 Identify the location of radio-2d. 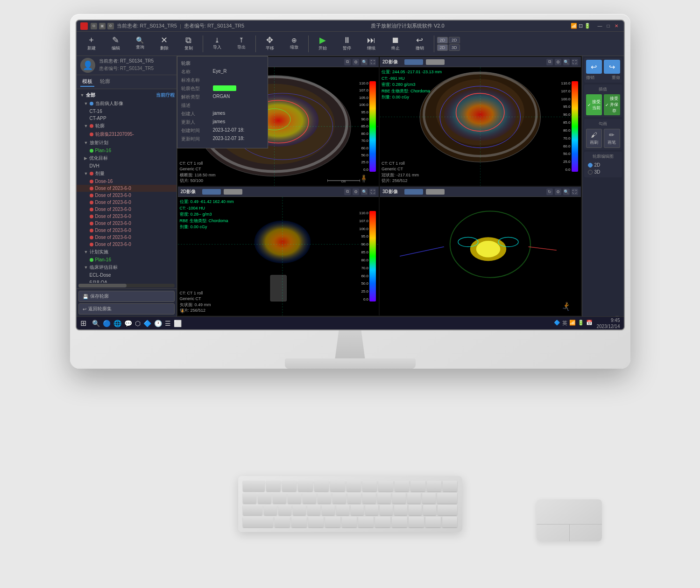
(590, 165).